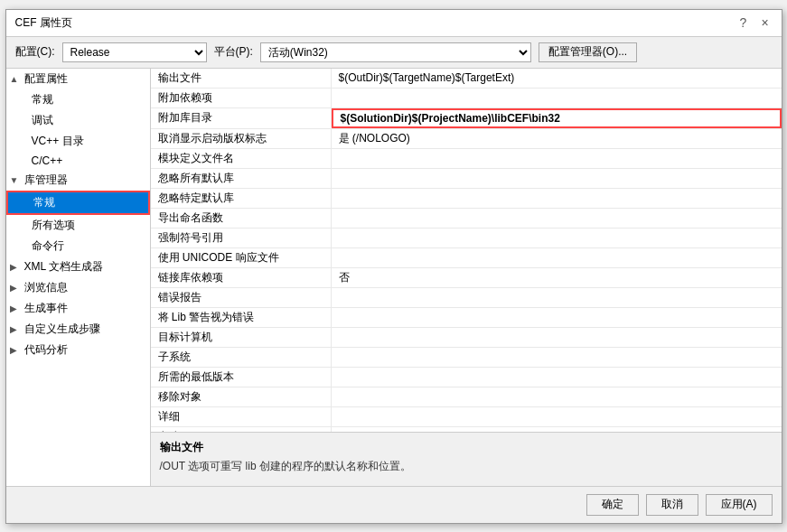 The height and width of the screenshot is (532, 787). Describe the element at coordinates (78, 215) in the screenshot. I see `sidebar-root-group: ▲ 配置属性 常规 调试 VC++ 目录 C/C++ ▼ 库管理器 常规 所有选…` at that location.